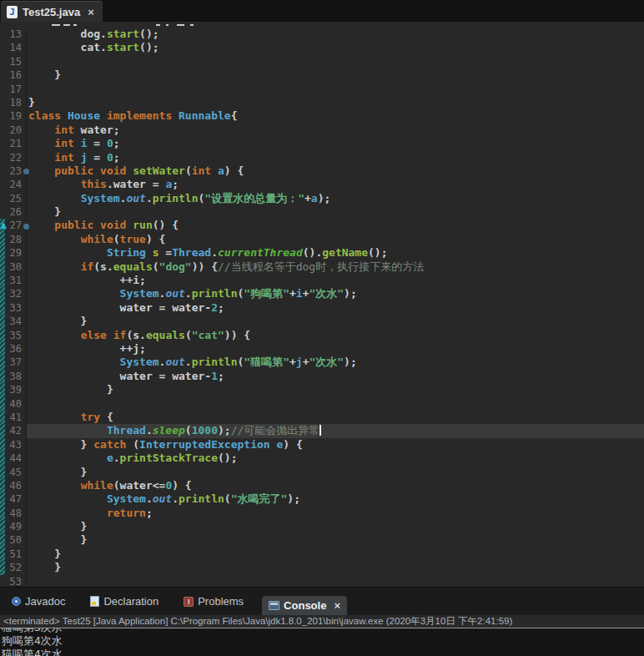  Describe the element at coordinates (322, 362) in the screenshot. I see `code-line: 37 System.out.println("猫喝第"+j+"次水");` at that location.